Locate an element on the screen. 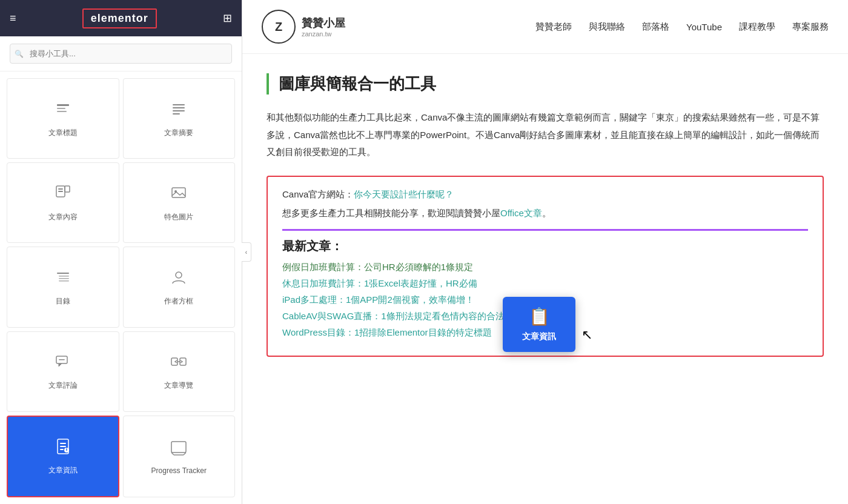 The image size is (848, 504). widget-article-nav: 文章導覽 is located at coordinates (179, 372).